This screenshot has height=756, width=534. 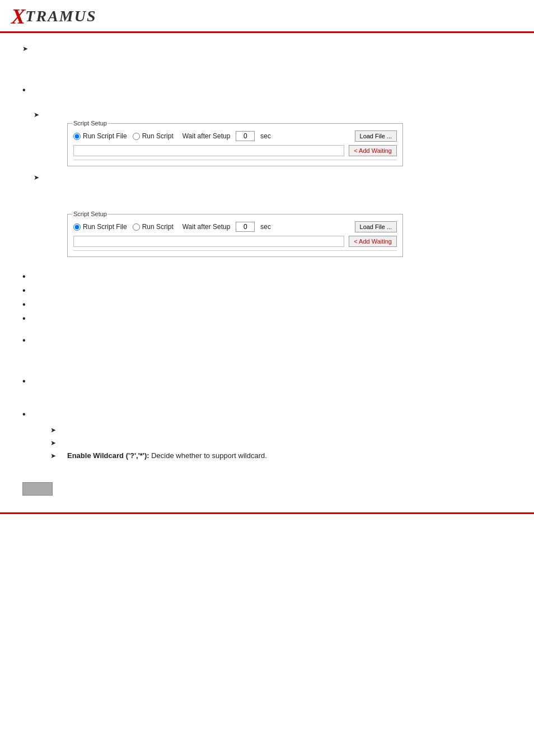 What do you see at coordinates (376, 136) in the screenshot?
I see `script-buttons-1: Load File ...` at bounding box center [376, 136].